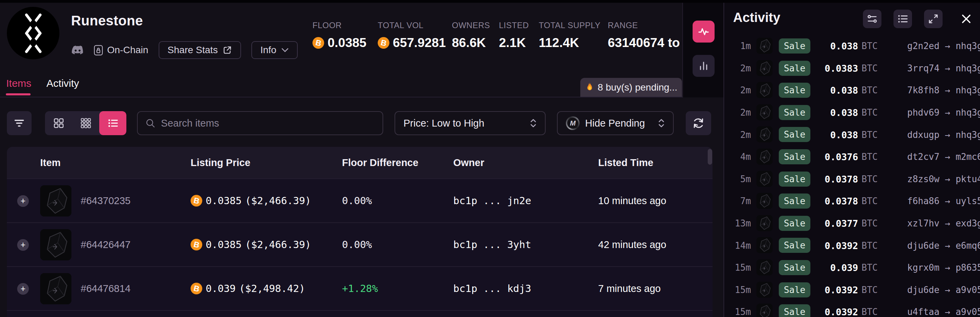 This screenshot has height=317, width=980. I want to click on activity-list-view-button, so click(903, 19).